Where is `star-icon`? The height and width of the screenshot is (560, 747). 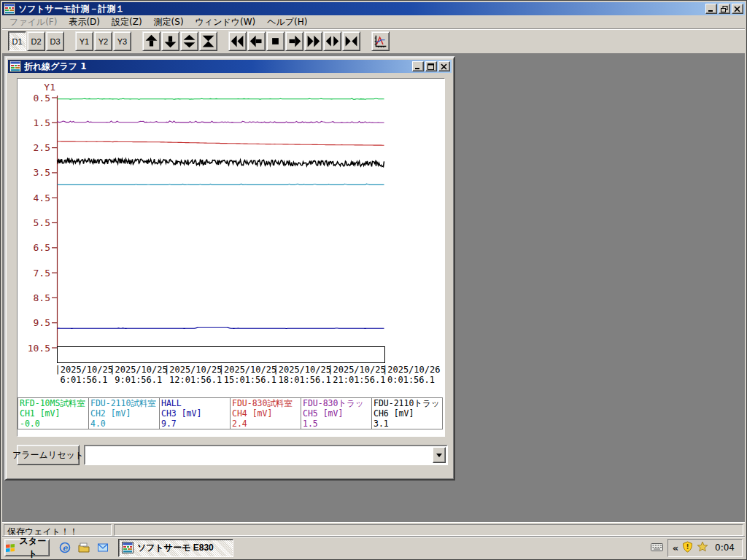 star-icon is located at coordinates (703, 548).